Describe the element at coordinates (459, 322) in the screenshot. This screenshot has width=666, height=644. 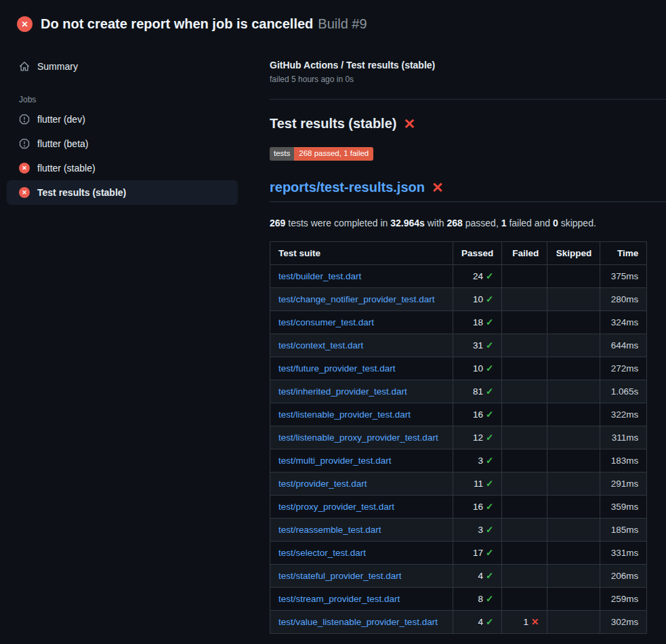
I see `table-row: test/consumer_test.dart 18✓ 324ms` at that location.